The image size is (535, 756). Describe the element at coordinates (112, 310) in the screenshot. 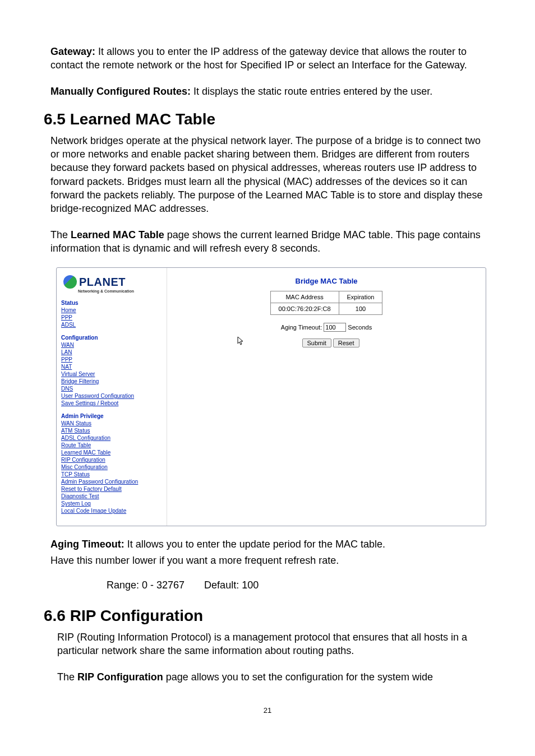

I see `nav-home: Home` at that location.